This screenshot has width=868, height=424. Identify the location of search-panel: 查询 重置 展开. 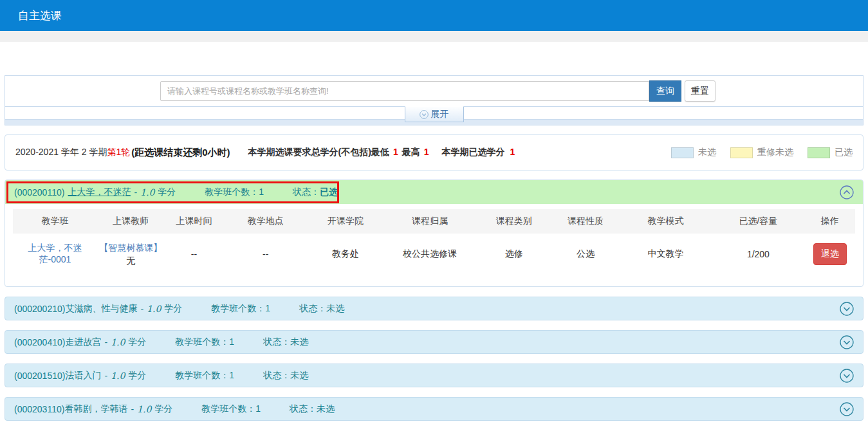
(434, 98).